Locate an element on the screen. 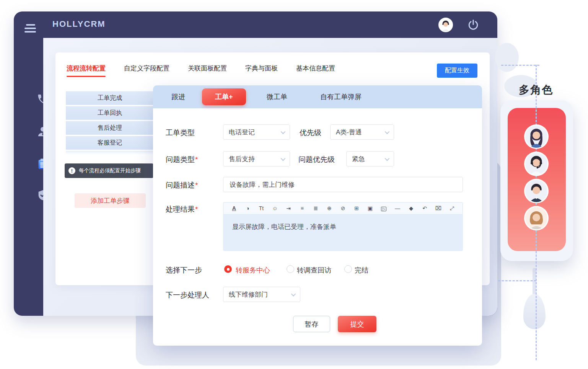 The image size is (588, 369). modal-tabbar: 跟进 工单+ 微工单 自有工单弹屏 is located at coordinates (318, 97).